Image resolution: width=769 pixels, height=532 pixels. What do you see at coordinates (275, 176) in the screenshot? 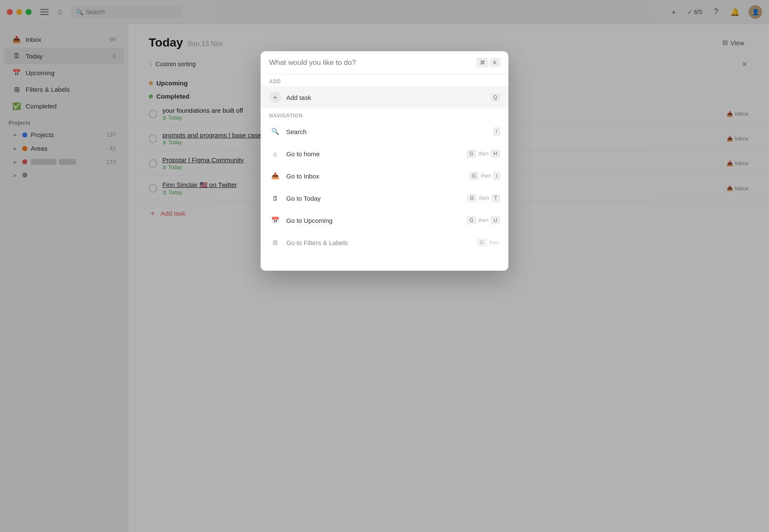
I see `cp-inbox-icon: 📥` at bounding box center [275, 176].